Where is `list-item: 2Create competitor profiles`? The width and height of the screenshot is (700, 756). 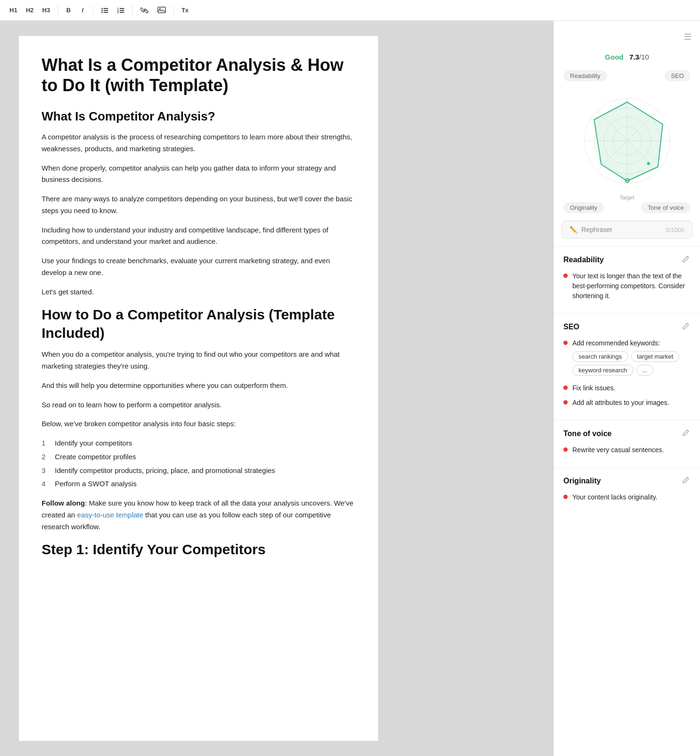
list-item: 2Create competitor profiles is located at coordinates (199, 457).